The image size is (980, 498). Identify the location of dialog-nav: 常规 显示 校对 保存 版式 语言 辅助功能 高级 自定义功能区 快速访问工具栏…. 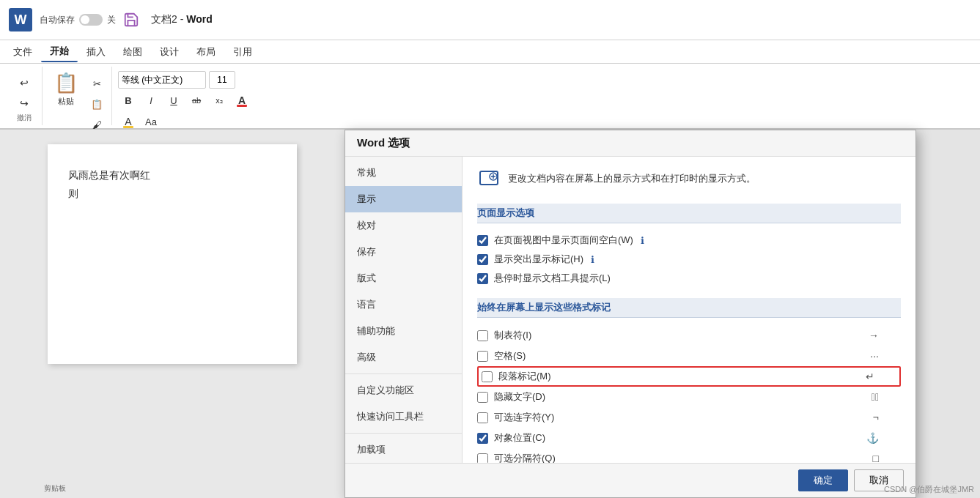
(404, 310).